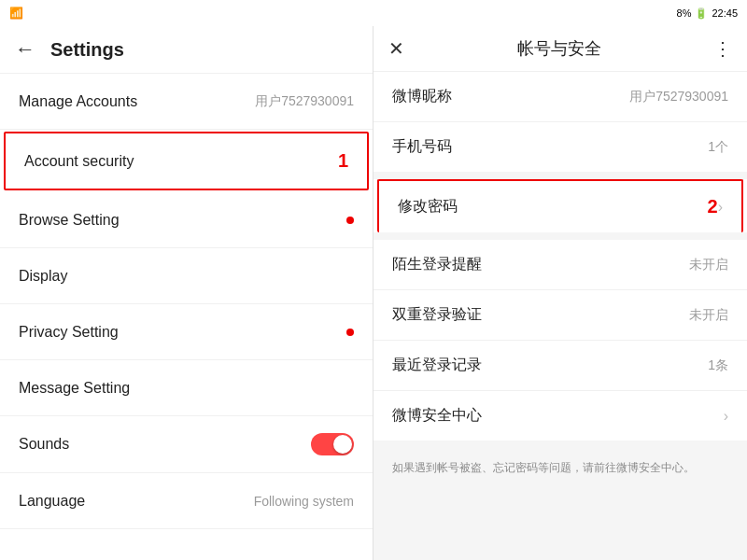 The height and width of the screenshot is (560, 747). Describe the element at coordinates (69, 332) in the screenshot. I see `privacy-setting-label: Privacy Setting` at that location.